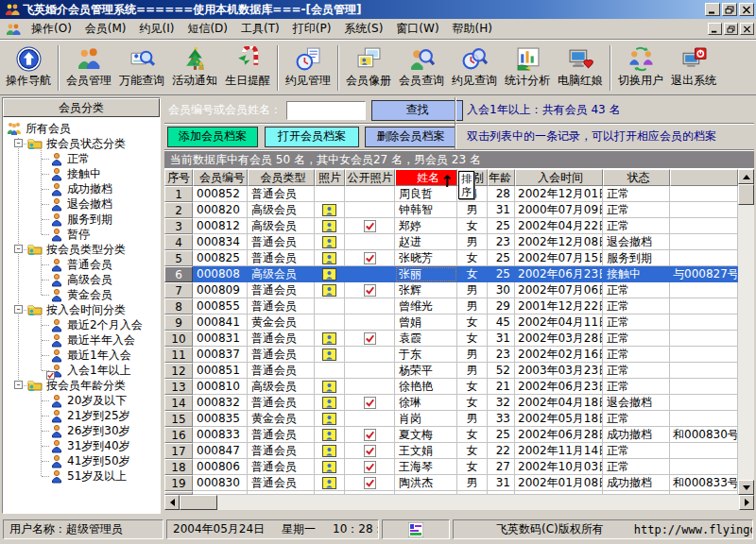  What do you see at coordinates (81, 340) in the screenshot?
I see `tree-item-2-1: 最近半年入会` at bounding box center [81, 340].